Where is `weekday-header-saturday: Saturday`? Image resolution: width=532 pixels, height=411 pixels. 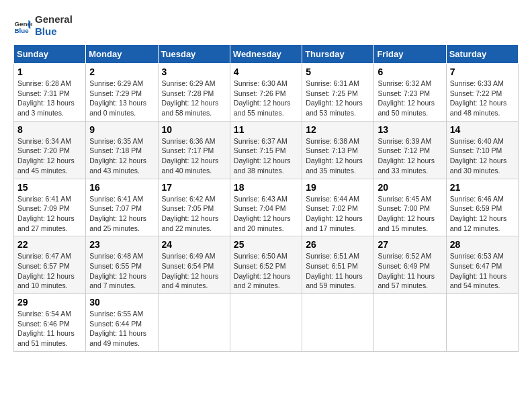 weekday-header-saturday: Saturday is located at coordinates (482, 54).